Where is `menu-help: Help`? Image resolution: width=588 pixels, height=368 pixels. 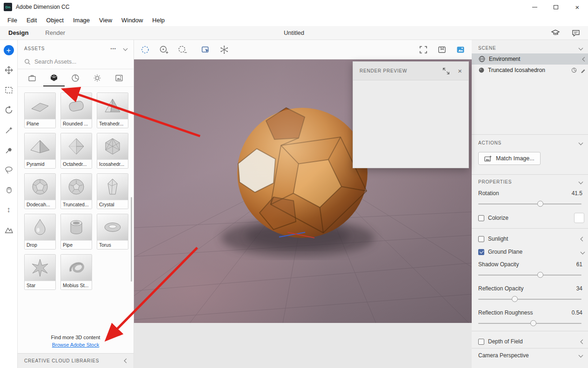 menu-help: Help is located at coordinates (158, 20).